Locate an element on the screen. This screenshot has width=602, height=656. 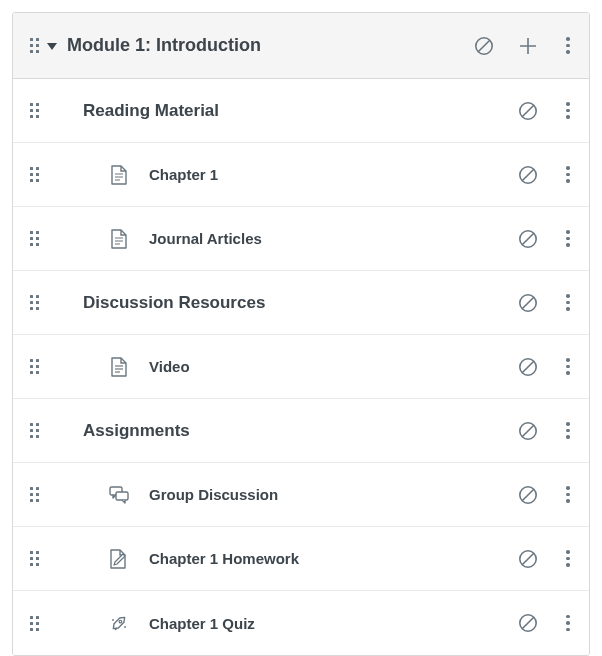
item-label: Chapter 1 is located at coordinates (333, 174).